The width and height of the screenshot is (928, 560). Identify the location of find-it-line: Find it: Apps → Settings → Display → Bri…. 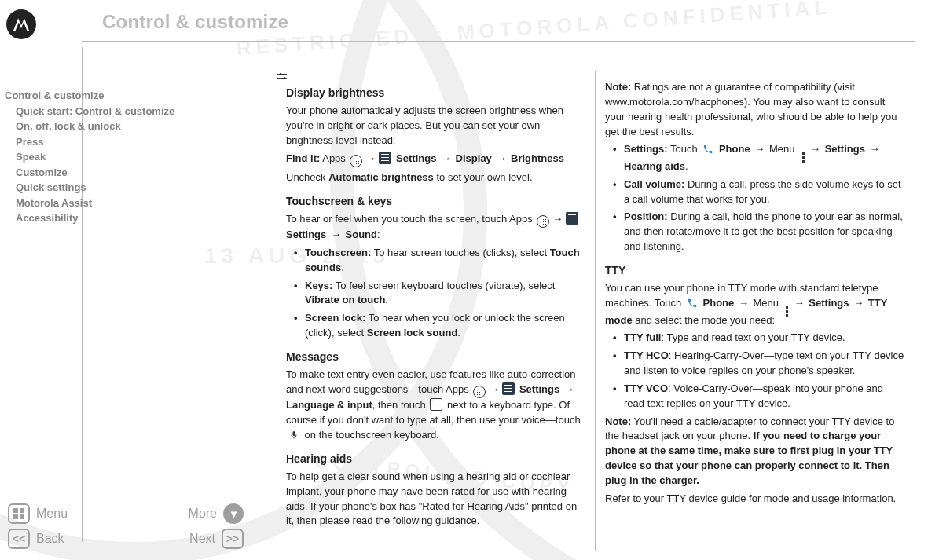
(435, 159).